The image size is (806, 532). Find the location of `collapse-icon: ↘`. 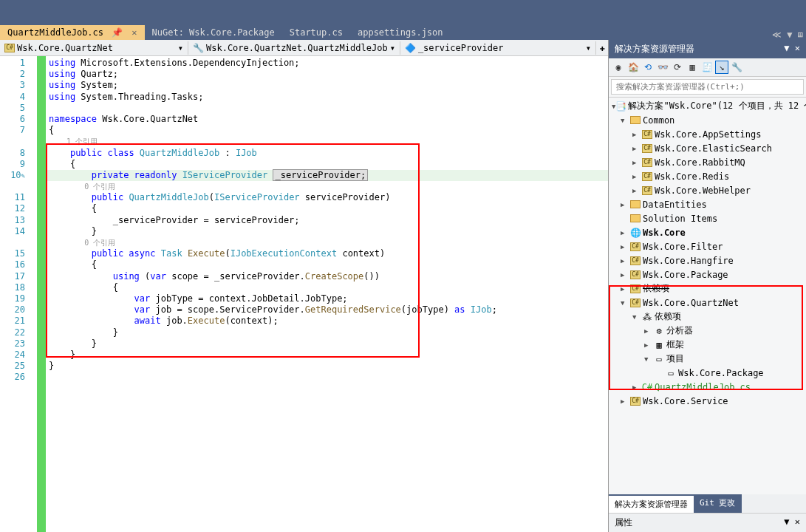

collapse-icon: ↘ is located at coordinates (722, 67).